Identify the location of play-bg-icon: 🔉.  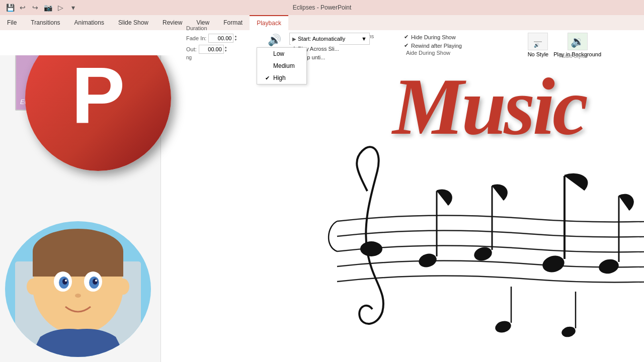
(578, 41).